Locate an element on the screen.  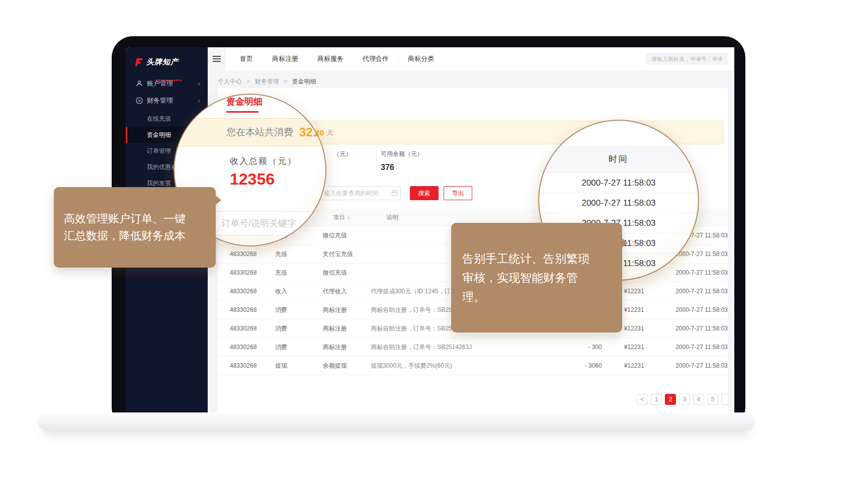
laptop-base is located at coordinates (396, 422).